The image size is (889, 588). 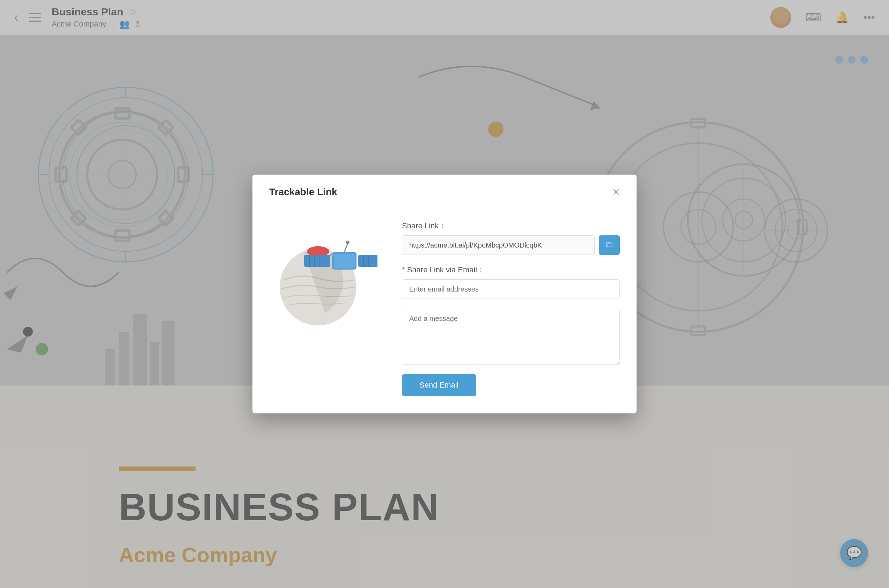 I want to click on modal-header: Trackable Link ×, so click(x=445, y=190).